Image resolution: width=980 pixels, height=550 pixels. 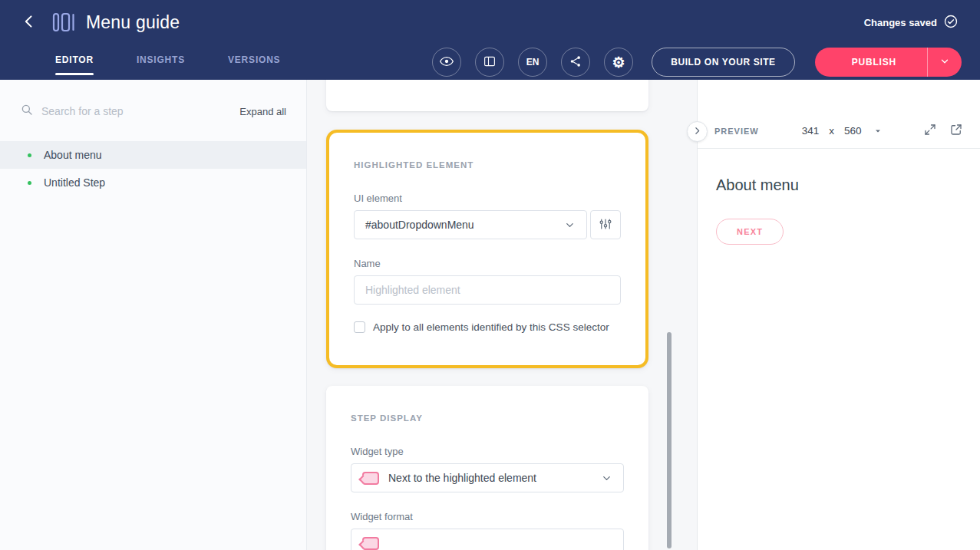 What do you see at coordinates (447, 62) in the screenshot?
I see `preview-eye-button` at bounding box center [447, 62].